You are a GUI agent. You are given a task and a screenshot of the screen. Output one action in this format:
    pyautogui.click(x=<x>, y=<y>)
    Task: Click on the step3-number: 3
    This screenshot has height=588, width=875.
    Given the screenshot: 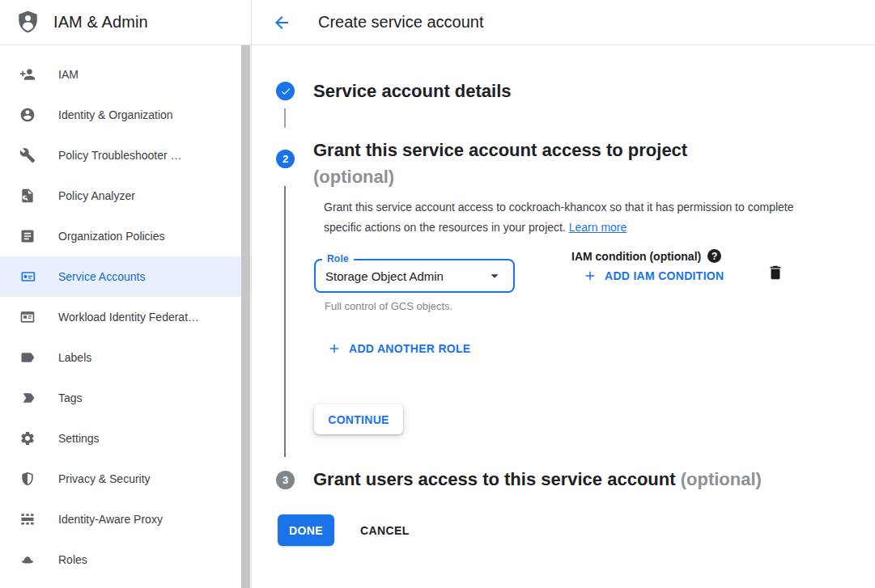 What is the action you would take?
    pyautogui.click(x=285, y=480)
    